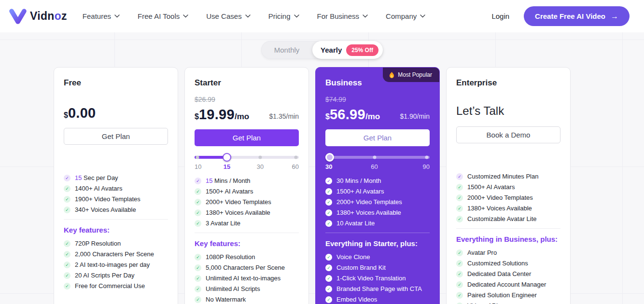  I want to click on login-link: Login, so click(500, 16).